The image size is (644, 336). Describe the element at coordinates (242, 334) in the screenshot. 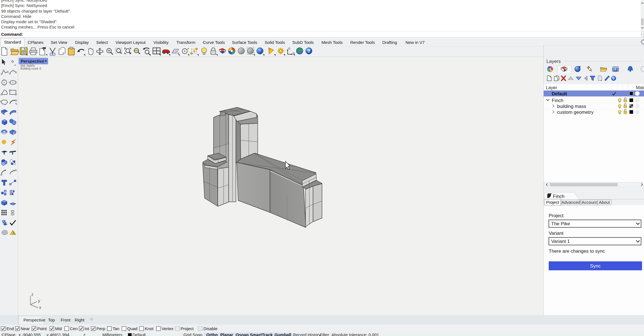

I see `svg-text: Osnap` at that location.